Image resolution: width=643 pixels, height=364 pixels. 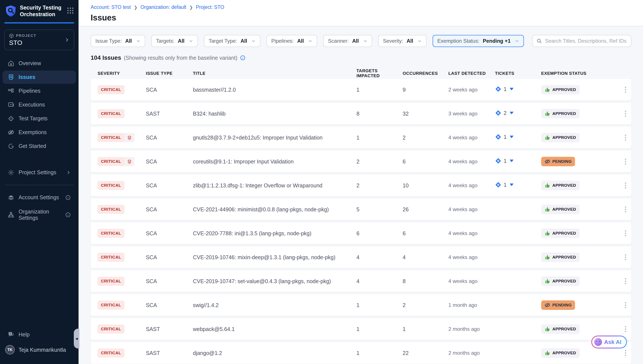 What do you see at coordinates (71, 11) in the screenshot?
I see `module-grid-icon` at bounding box center [71, 11].